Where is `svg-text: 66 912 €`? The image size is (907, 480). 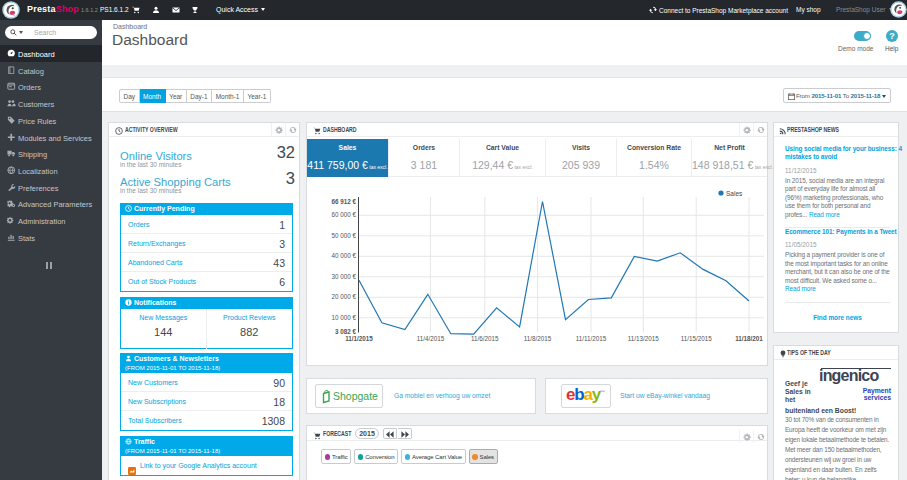 svg-text: 66 912 € is located at coordinates (344, 202).